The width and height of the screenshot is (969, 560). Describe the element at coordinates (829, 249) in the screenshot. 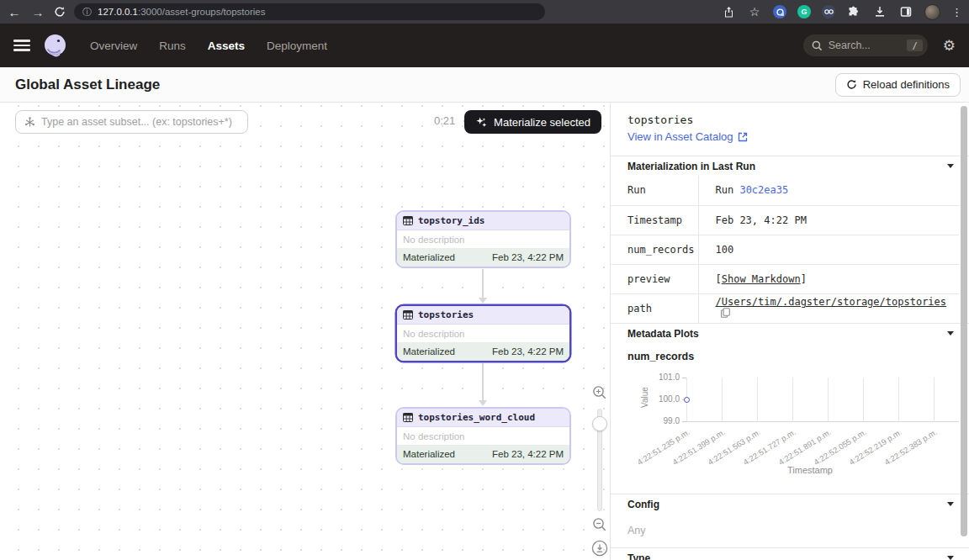

I see `row-value: 100` at that location.